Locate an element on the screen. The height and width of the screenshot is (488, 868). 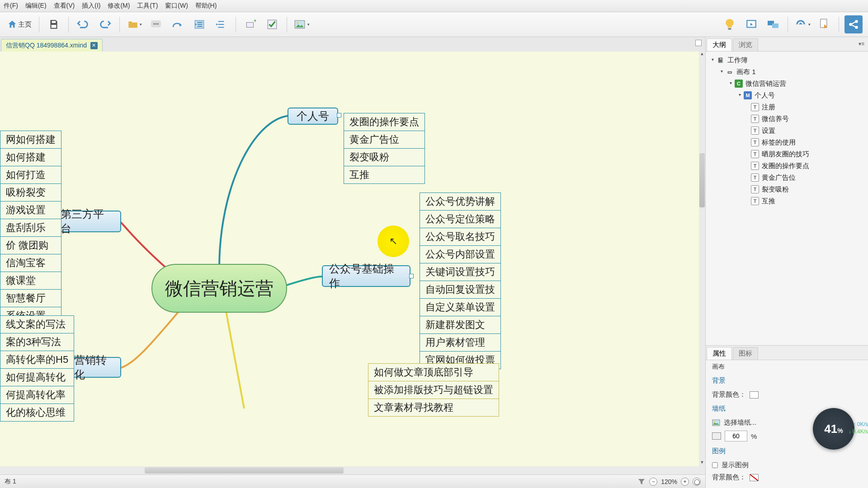
export-button is located at coordinates (824, 24).